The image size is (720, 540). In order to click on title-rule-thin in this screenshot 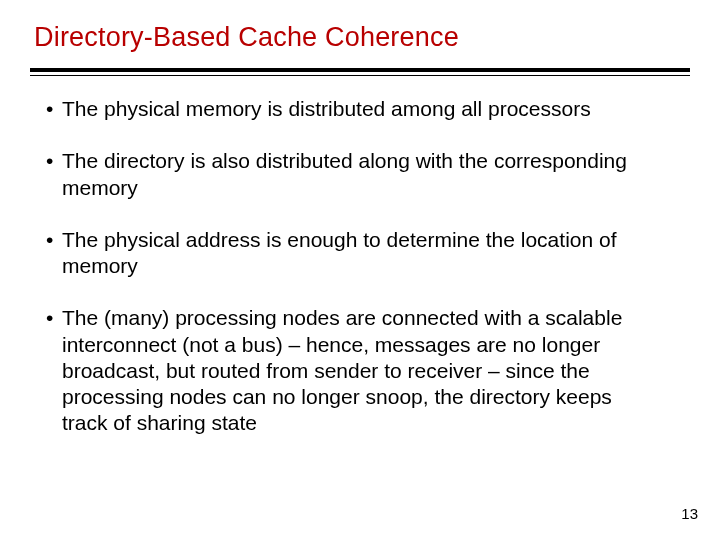, I will do `click(360, 76)`.